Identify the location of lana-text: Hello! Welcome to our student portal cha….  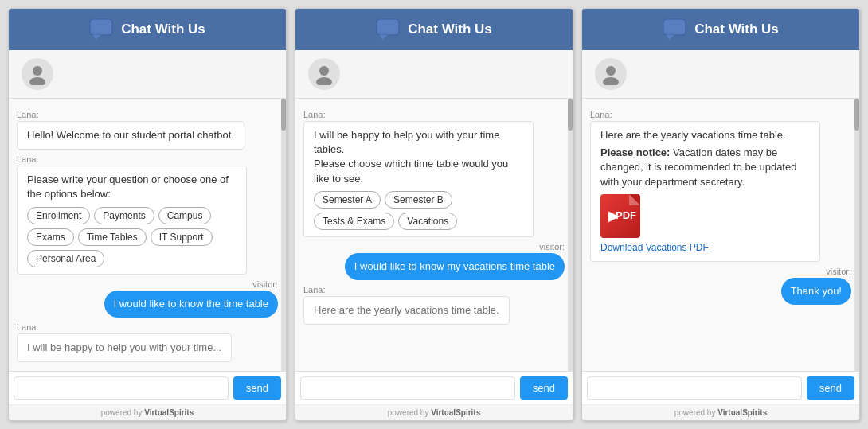
(131, 135).